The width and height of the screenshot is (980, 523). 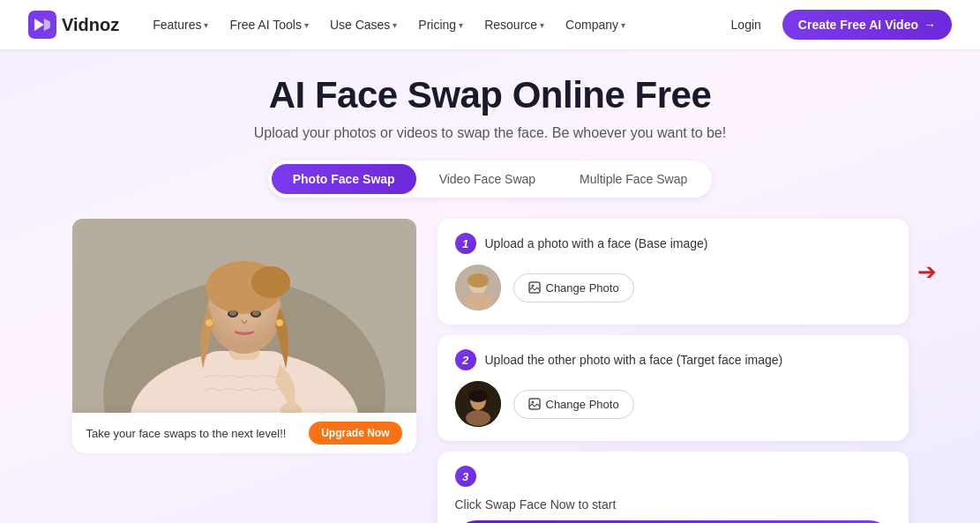 I want to click on logo: Vidnoz, so click(x=74, y=25).